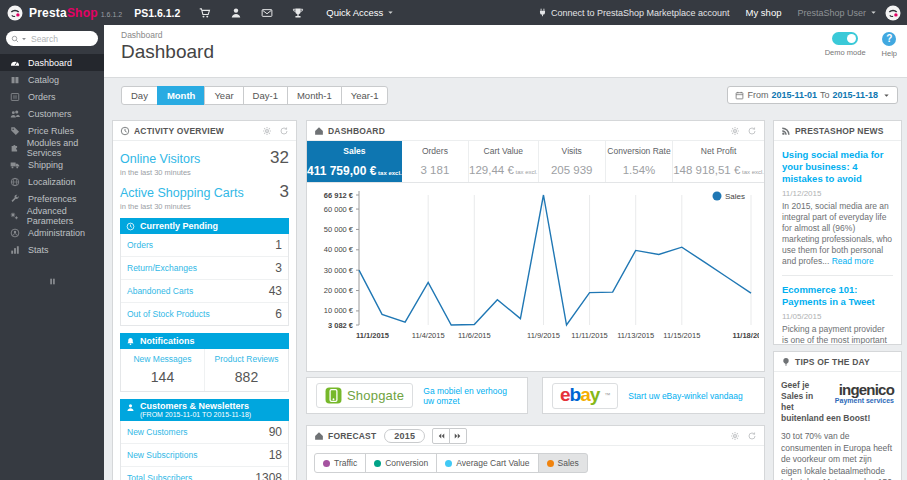 This screenshot has width=907, height=480. I want to click on ingenico-wordmark: ingenico, so click(860, 390).